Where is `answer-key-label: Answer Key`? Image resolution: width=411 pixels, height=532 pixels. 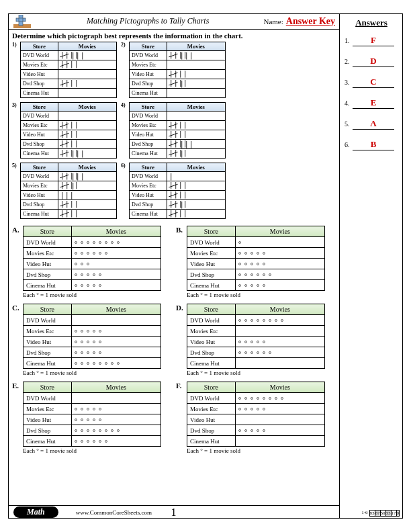
answer-key-label: Answer Key is located at coordinates (310, 21).